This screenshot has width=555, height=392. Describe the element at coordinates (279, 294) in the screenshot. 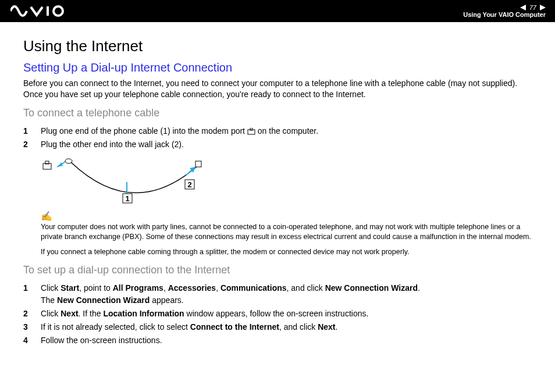

I see `list-item: 1 Click Start, point to All Programs, Ac…` at that location.